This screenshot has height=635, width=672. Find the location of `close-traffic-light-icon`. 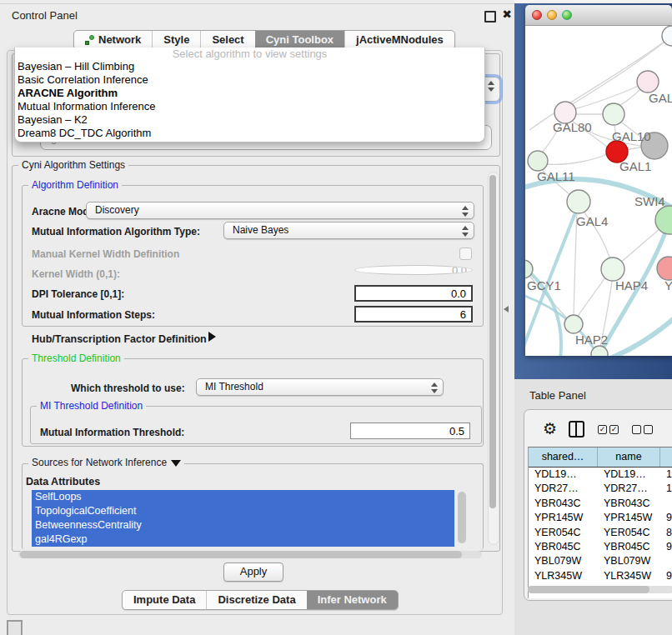

close-traffic-light-icon is located at coordinates (537, 15).